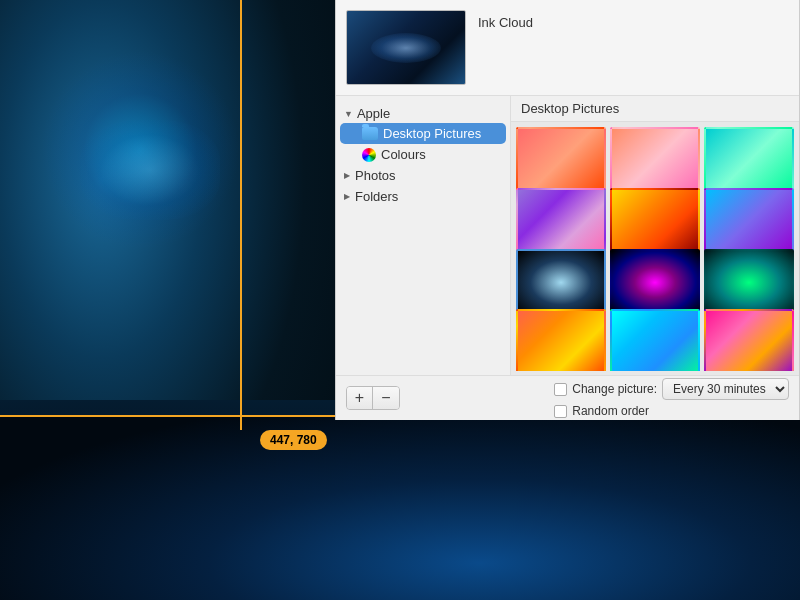 This screenshot has width=800, height=600. I want to click on photos-triangle-icon: ▶, so click(347, 176).